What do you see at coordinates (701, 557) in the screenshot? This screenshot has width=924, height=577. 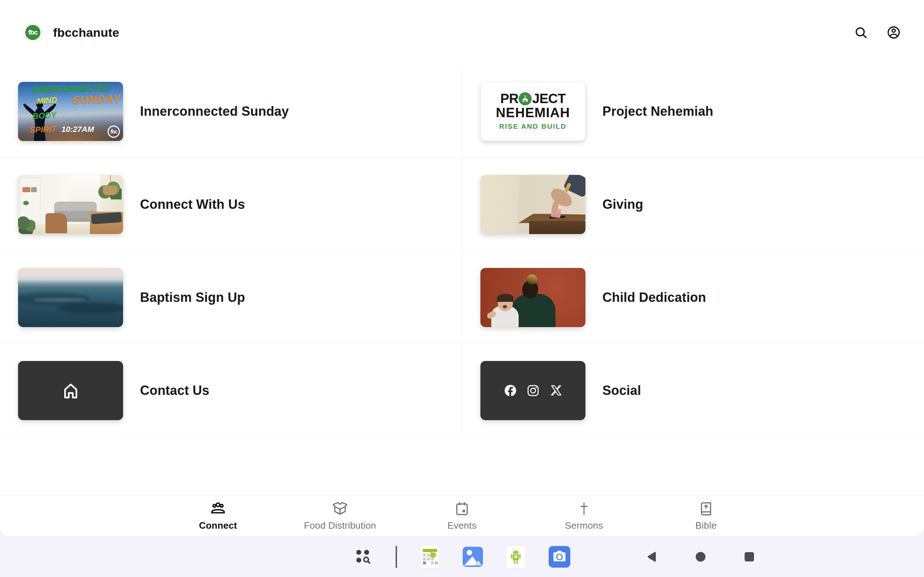 I see `home-button` at bounding box center [701, 557].